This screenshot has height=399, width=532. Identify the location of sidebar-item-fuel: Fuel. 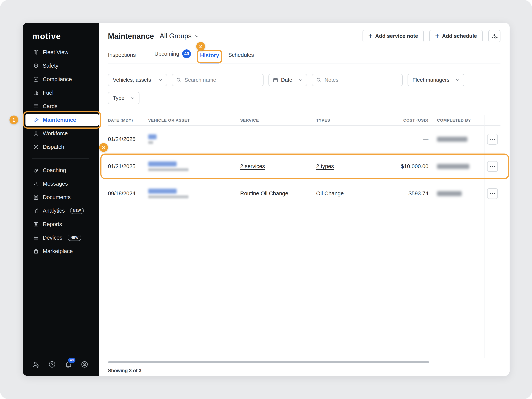
(61, 93).